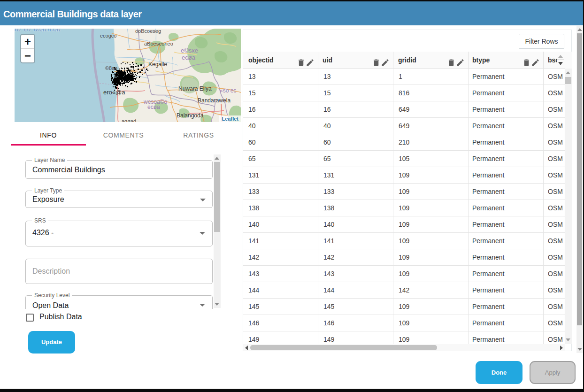  I want to click on svg-text: aBoeseoneo, so click(159, 44).